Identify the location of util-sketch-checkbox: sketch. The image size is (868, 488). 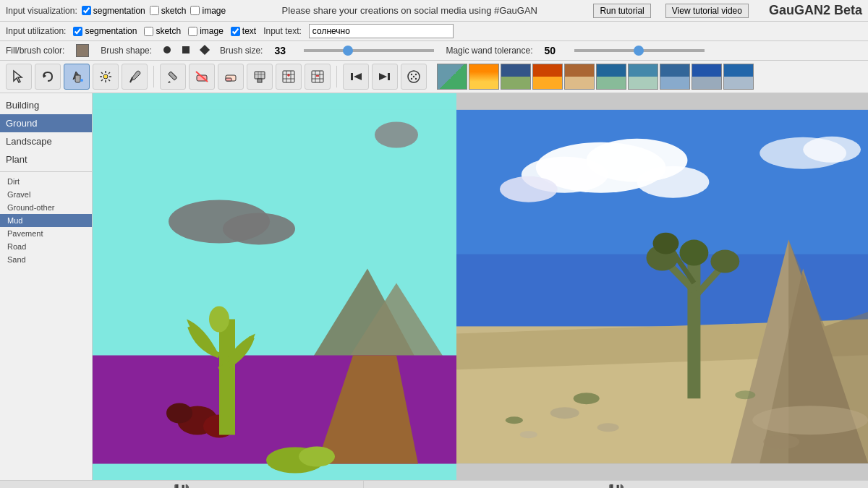
(162, 31).